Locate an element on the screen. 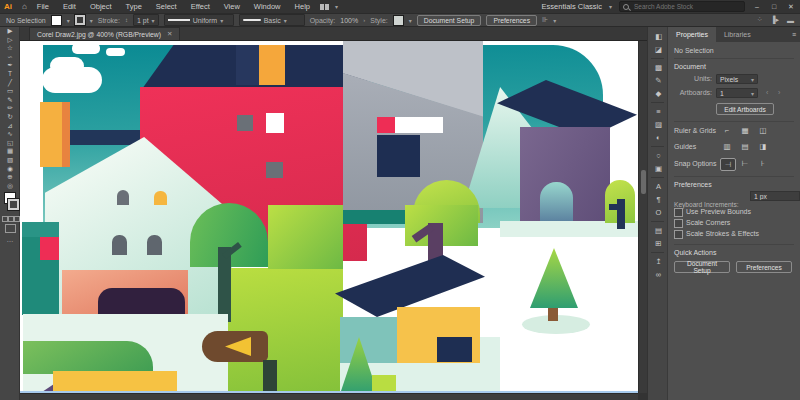 The width and height of the screenshot is (800, 400). gradient-tool: ▧ is located at coordinates (10, 160).